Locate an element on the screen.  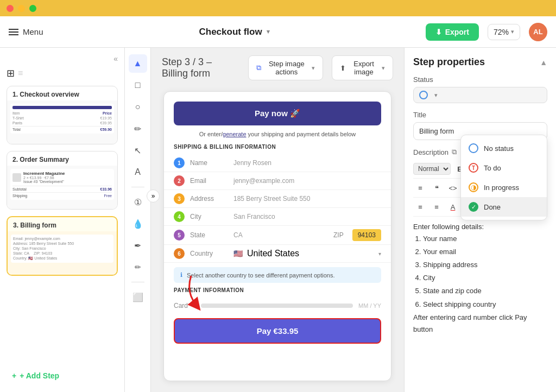
info-text: Select another country to see different … is located at coordinates (261, 275).